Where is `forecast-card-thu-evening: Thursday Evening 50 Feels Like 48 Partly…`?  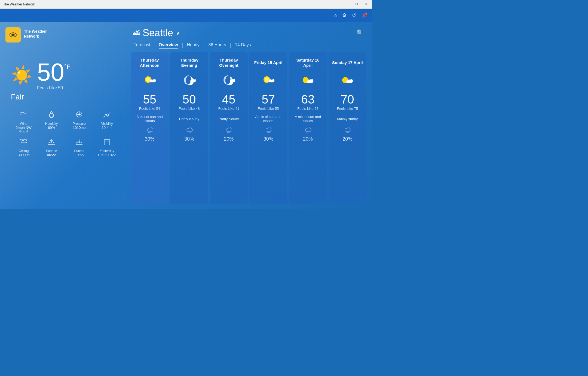 forecast-card-thu-evening: Thursday Evening 50 Feels Like 48 Partly… is located at coordinates (189, 128).